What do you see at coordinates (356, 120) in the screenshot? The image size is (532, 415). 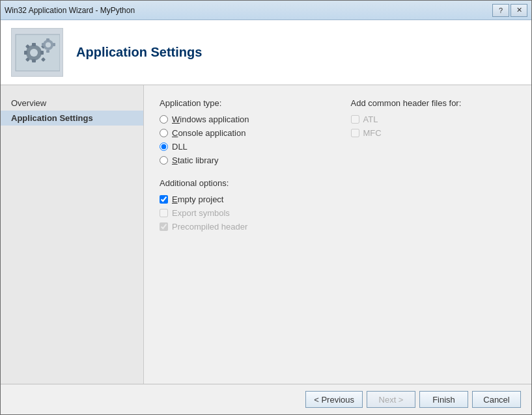 I see `atl-checkbox` at bounding box center [356, 120].